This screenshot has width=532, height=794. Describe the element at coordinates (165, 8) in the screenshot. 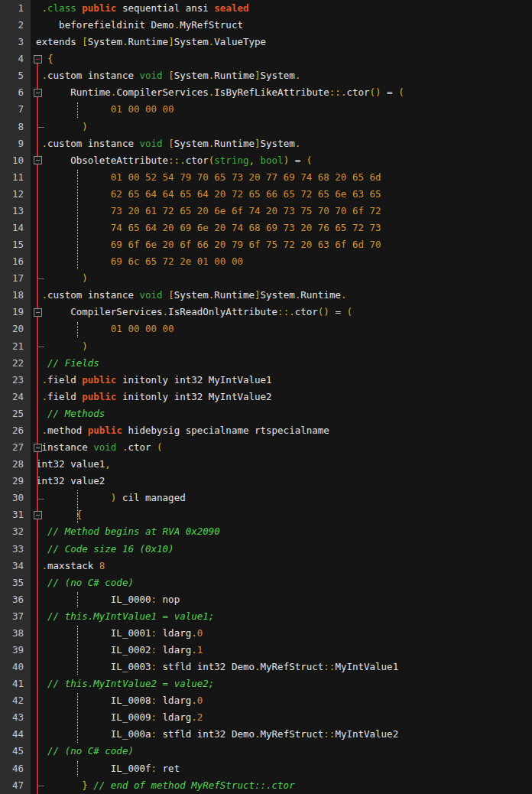

I see `code-token: sequential ansi` at that location.